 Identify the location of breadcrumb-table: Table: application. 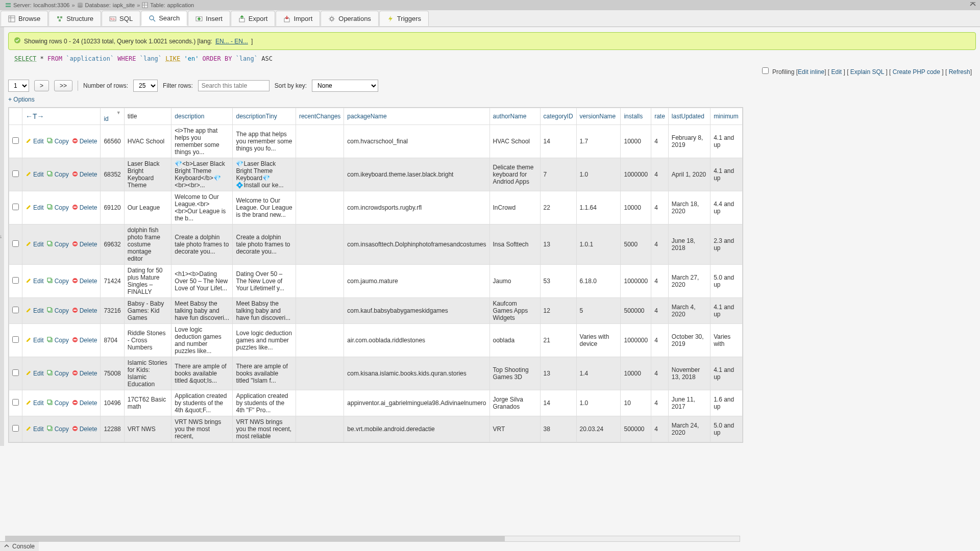
(172, 5).